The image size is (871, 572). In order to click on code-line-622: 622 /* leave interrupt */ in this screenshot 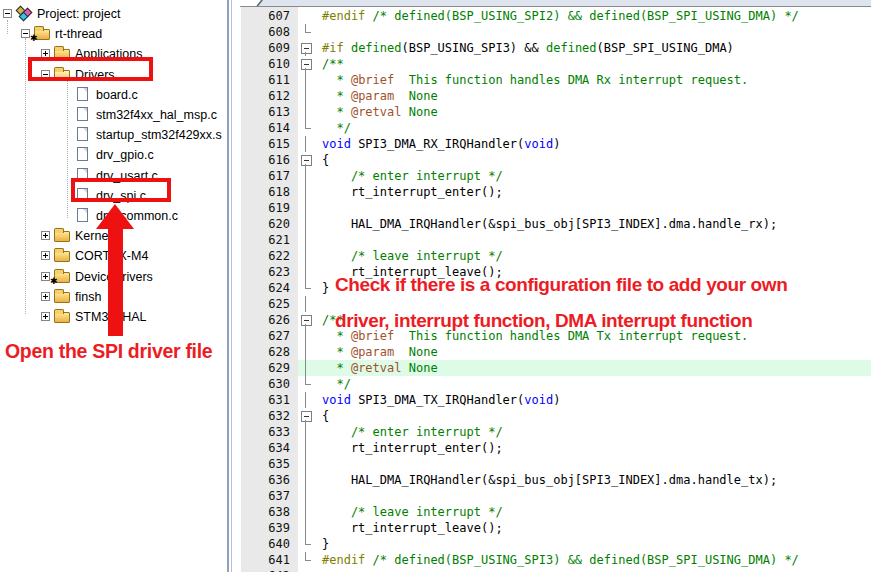, I will do `click(556, 256)`.